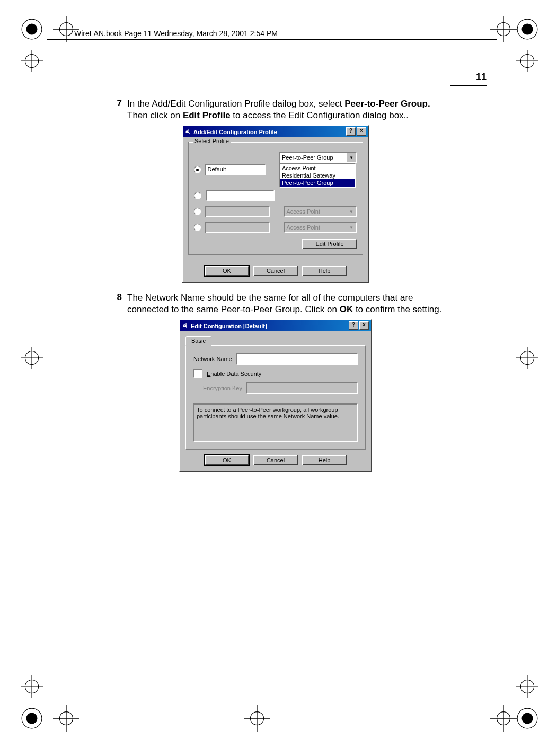  I want to click on dialog2-titlebar: Edit Configuration [Default] ? ×, so click(276, 326).